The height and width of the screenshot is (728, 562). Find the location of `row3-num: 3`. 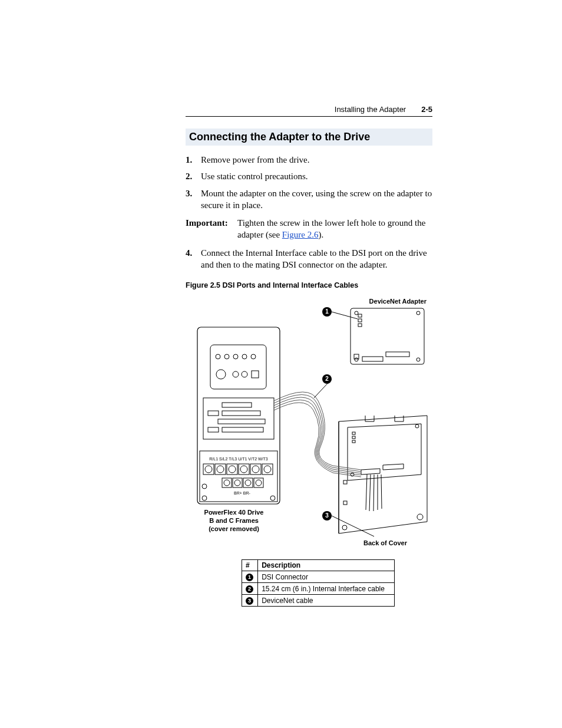

row3-num: 3 is located at coordinates (250, 601).